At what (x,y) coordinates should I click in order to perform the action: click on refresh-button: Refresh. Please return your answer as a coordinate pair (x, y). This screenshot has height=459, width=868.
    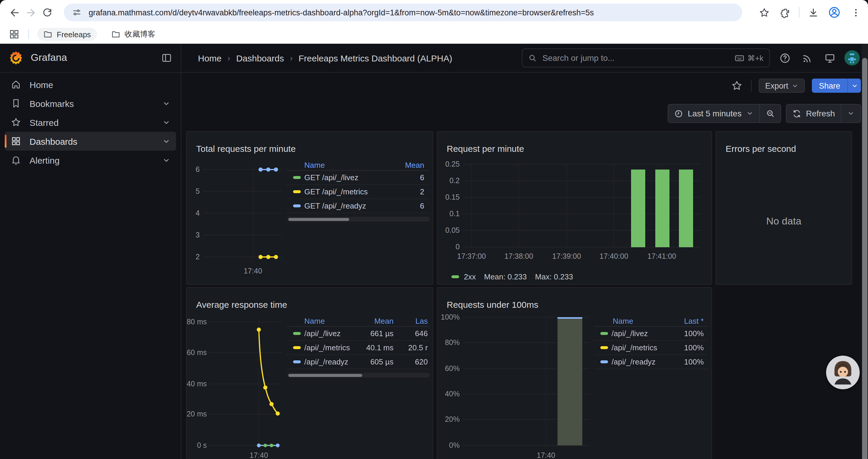
    Looking at the image, I should click on (813, 113).